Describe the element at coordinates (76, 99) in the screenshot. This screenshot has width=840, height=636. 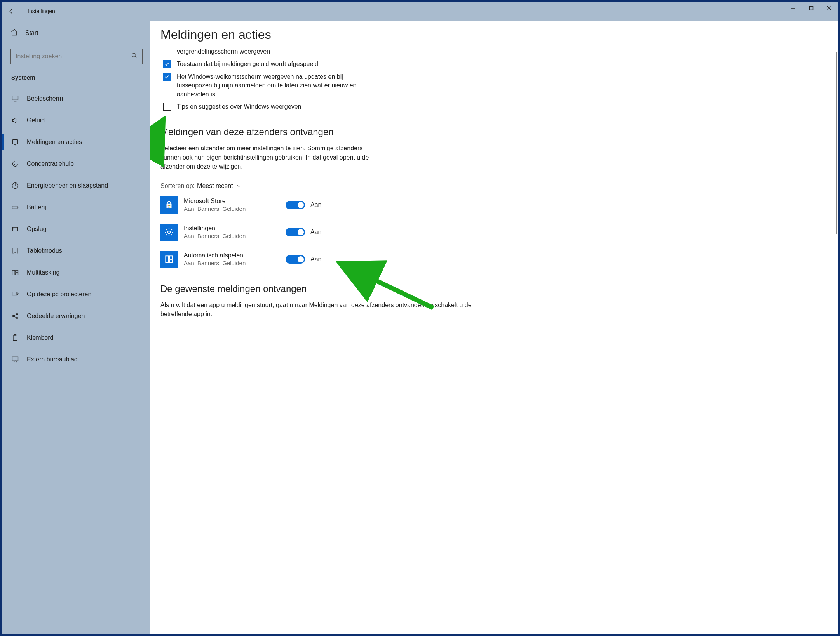
I see `sidebar-item-display: Beeldscherm` at that location.